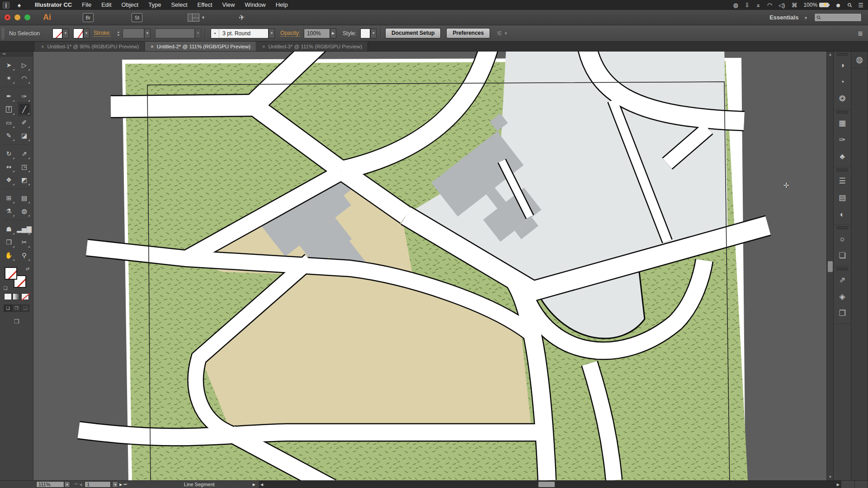  I want to click on previous-artboard-icon: ◀, so click(80, 484).